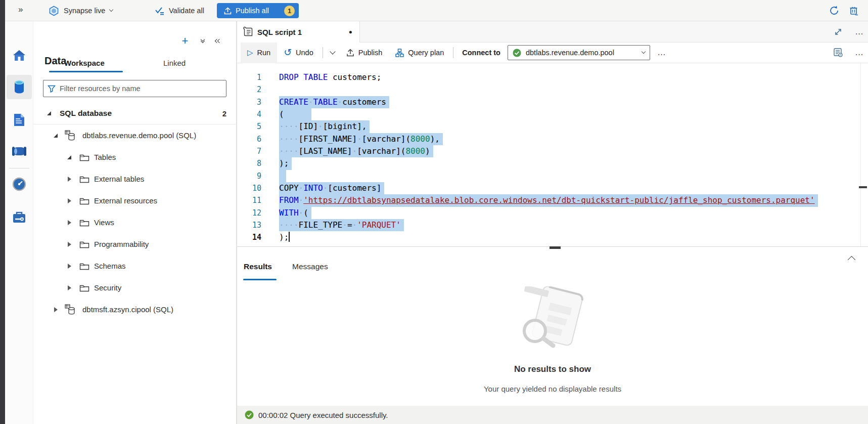 This screenshot has width=868, height=424. What do you see at coordinates (19, 184) in the screenshot?
I see `nav-monitor` at bounding box center [19, 184].